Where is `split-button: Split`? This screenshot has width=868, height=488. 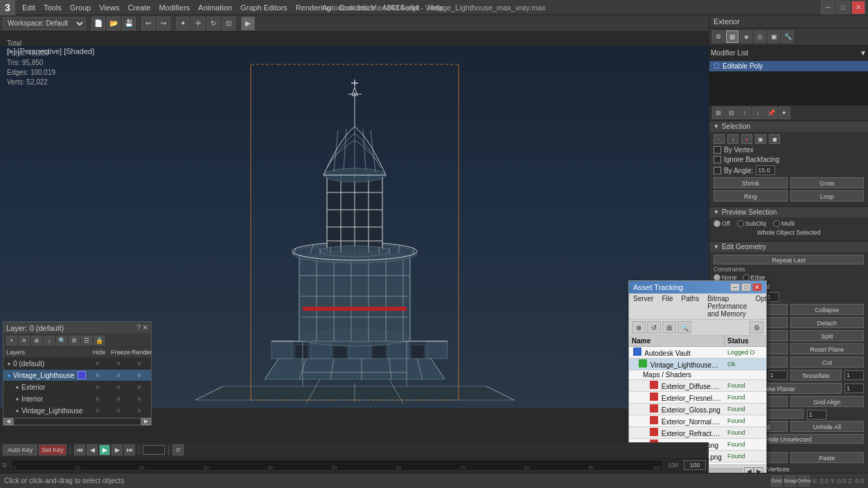 split-button: Split is located at coordinates (827, 336).